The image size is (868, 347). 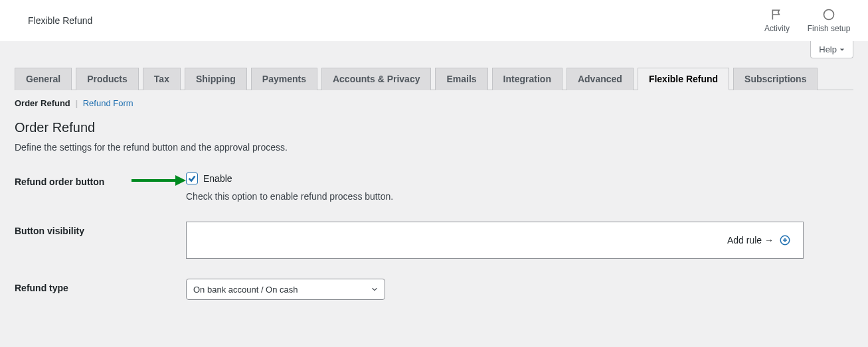 What do you see at coordinates (434, 240) in the screenshot?
I see `row-button-visibility: Button visibility Add rule →` at bounding box center [434, 240].